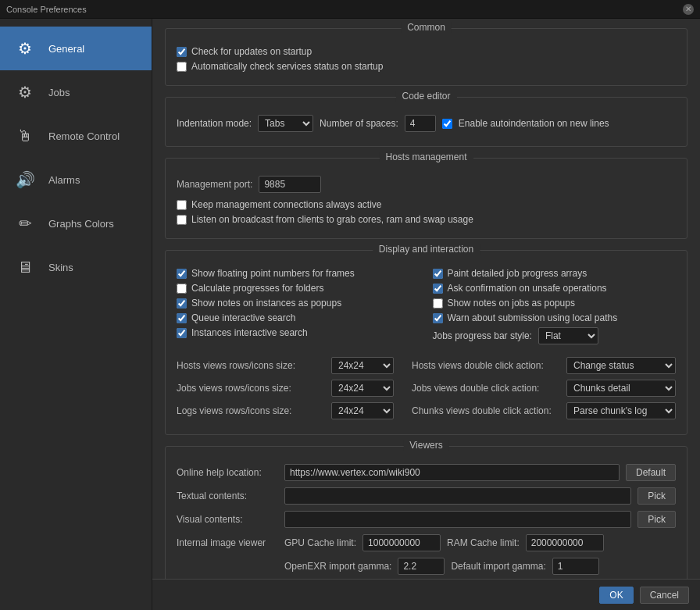  Describe the element at coordinates (544, 366) in the screenshot. I see `hosts-dblclick-row: Hosts views double click action: Change …` at that location.